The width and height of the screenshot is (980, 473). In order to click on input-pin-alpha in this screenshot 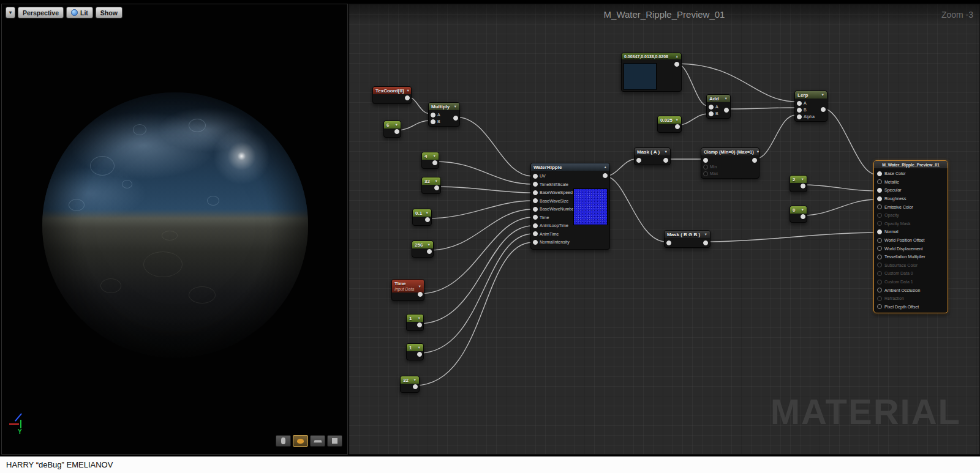, I will do `click(799, 117)`.